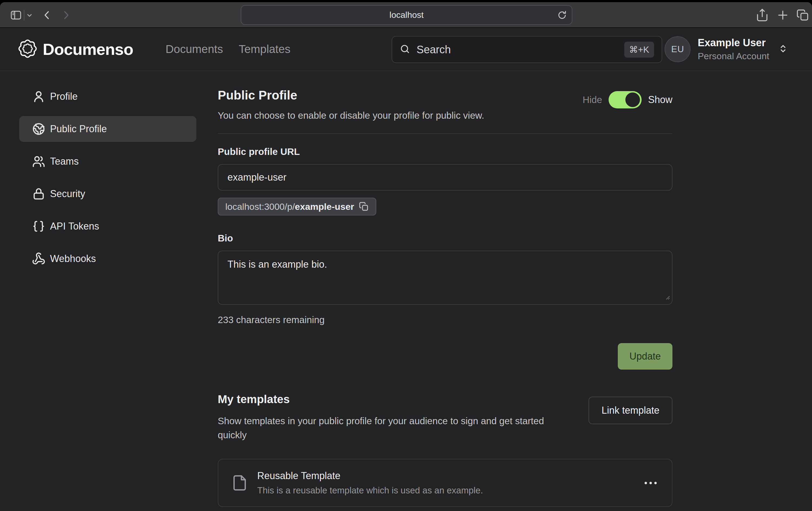  What do you see at coordinates (405, 50) in the screenshot?
I see `search-icon` at bounding box center [405, 50].